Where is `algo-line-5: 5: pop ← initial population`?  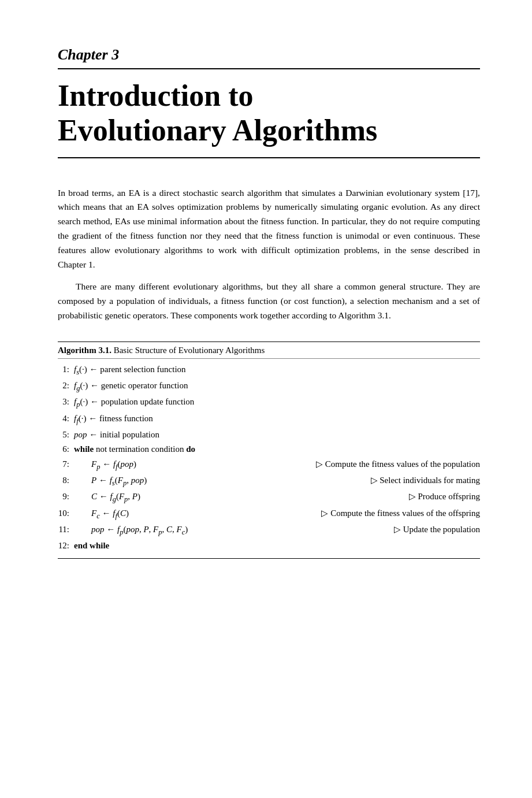
algo-line-5: 5: pop ← initial population is located at coordinates (269, 435).